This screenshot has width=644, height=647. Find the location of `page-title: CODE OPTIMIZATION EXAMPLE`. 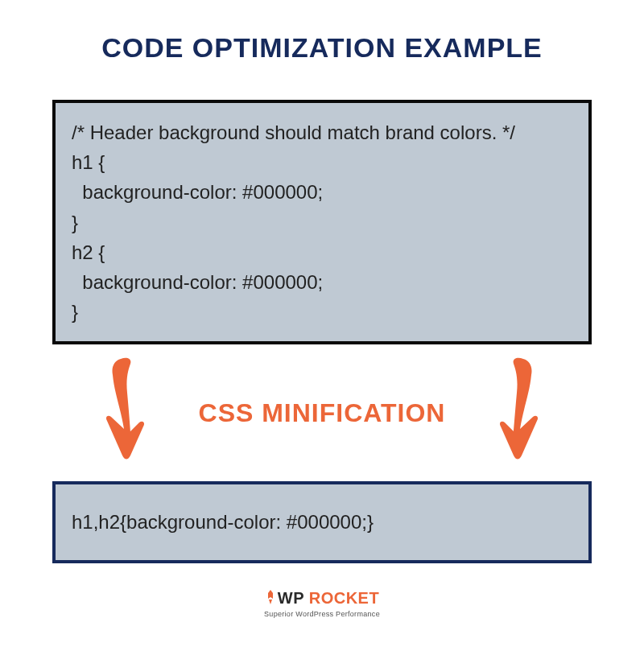

page-title: CODE OPTIMIZATION EXAMPLE is located at coordinates (322, 48).